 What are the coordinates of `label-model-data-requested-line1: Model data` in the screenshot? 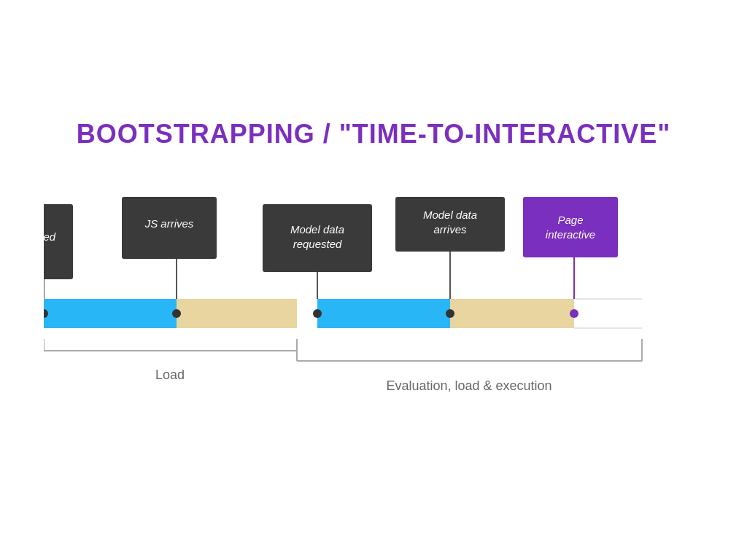 It's located at (317, 229).